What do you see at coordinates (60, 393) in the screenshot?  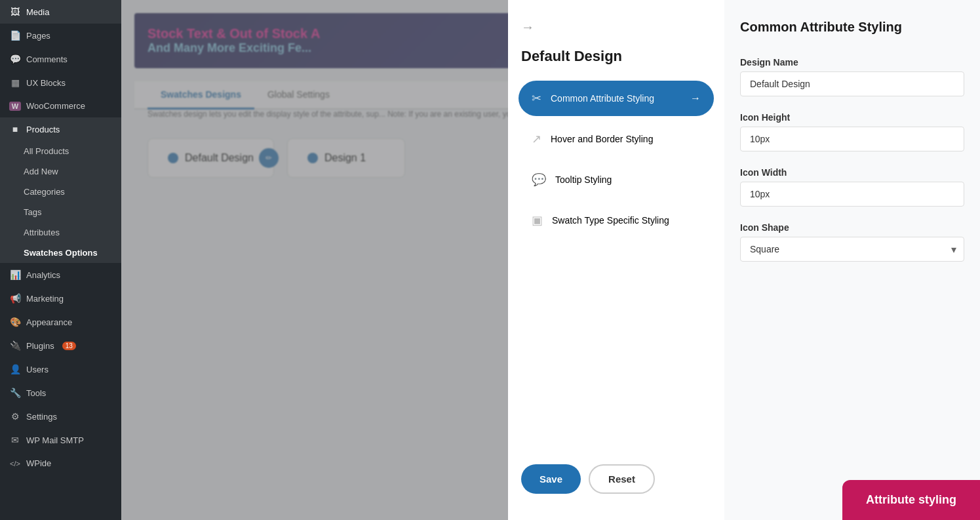 I see `sidebar-item-tools: 🔧 Tools` at bounding box center [60, 393].